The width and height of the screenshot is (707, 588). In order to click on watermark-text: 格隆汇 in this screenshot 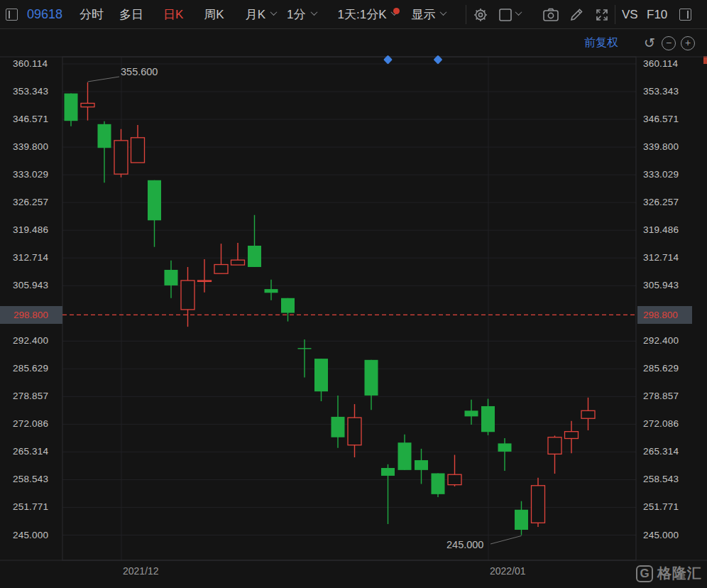, I will do `click(680, 574)`.